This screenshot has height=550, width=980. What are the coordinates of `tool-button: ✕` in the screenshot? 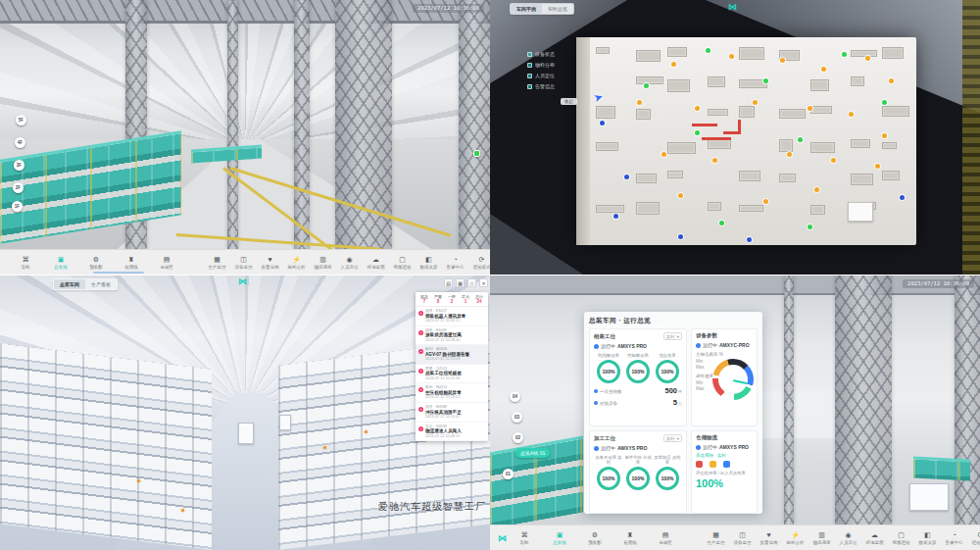 It's located at (484, 282).